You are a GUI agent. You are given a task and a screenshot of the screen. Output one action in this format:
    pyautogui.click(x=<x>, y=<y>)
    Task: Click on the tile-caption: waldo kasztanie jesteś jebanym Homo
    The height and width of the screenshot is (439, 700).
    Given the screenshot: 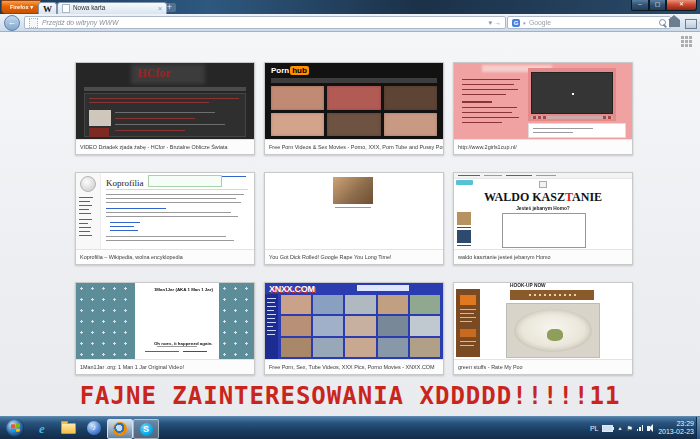 What is the action you would take?
    pyautogui.click(x=543, y=256)
    